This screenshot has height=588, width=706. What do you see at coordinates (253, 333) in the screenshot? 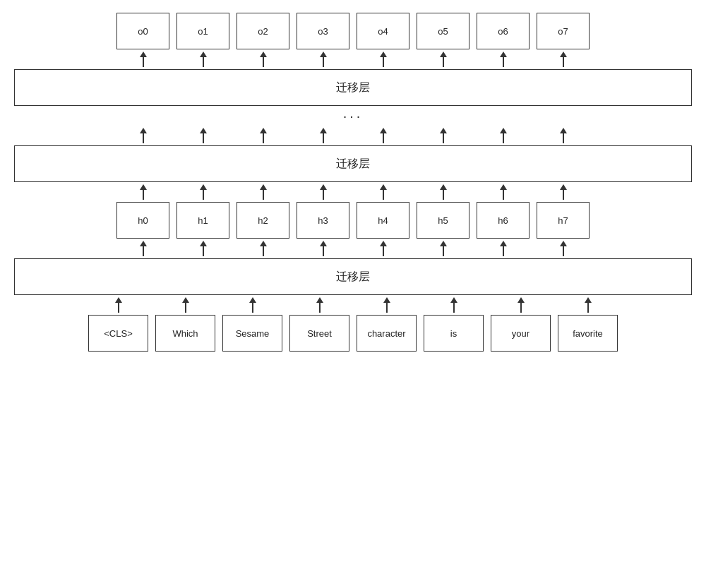
I see `input-token-sesame: Sesame` at bounding box center [253, 333].